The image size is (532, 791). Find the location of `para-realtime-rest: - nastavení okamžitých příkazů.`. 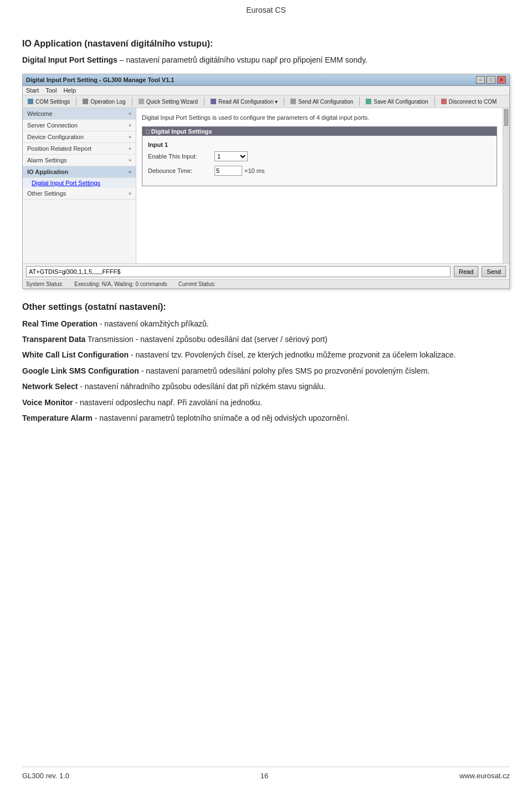

para-realtime-rest: - nastavení okamžitých příkazů. is located at coordinates (153, 324).